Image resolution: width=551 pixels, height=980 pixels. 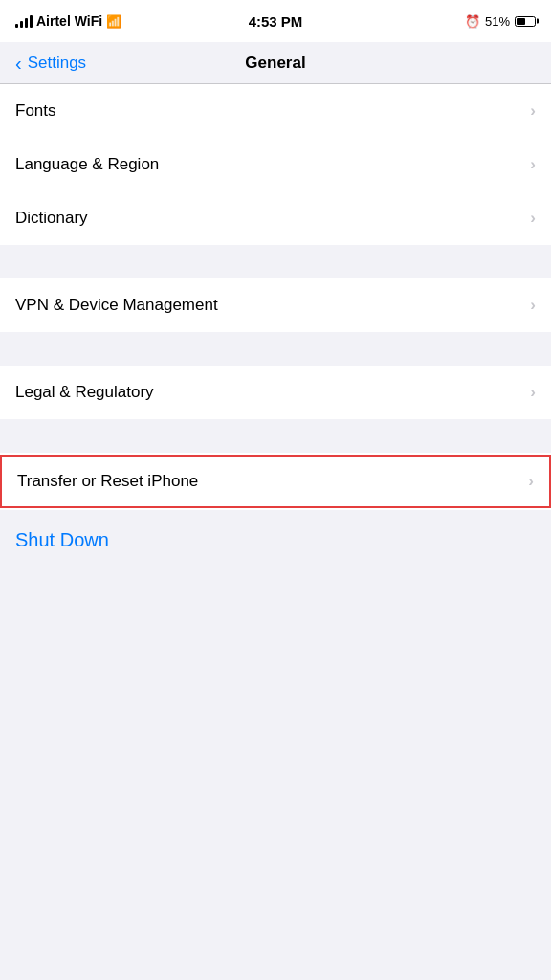 I want to click on carrier-info: Airtel WiFi 📶, so click(x=69, y=21).